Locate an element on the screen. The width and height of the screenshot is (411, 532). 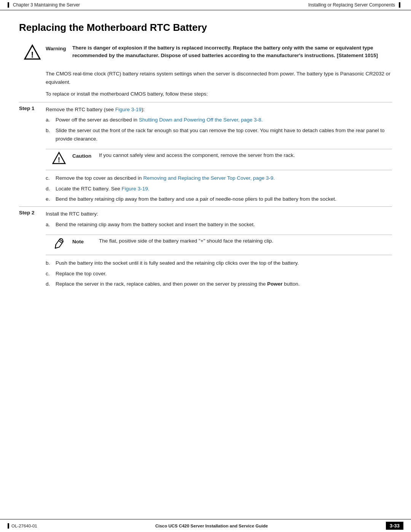
figure-3-19-link-2: Figure 3-19. is located at coordinates (135, 189).